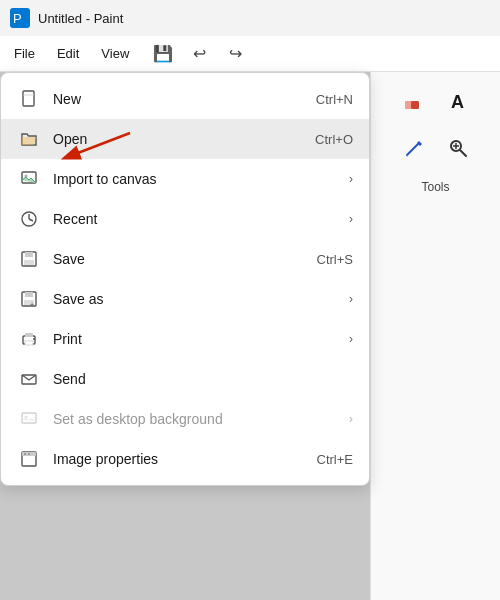  I want to click on properties-icon, so click(29, 459).